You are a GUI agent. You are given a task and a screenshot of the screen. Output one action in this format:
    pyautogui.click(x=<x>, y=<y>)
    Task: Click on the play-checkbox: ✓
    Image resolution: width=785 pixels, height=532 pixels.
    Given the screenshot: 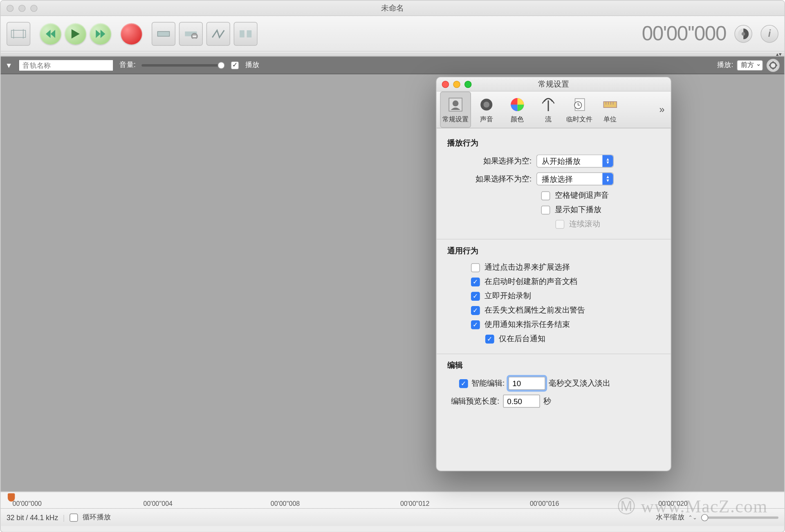 What is the action you would take?
    pyautogui.click(x=235, y=65)
    